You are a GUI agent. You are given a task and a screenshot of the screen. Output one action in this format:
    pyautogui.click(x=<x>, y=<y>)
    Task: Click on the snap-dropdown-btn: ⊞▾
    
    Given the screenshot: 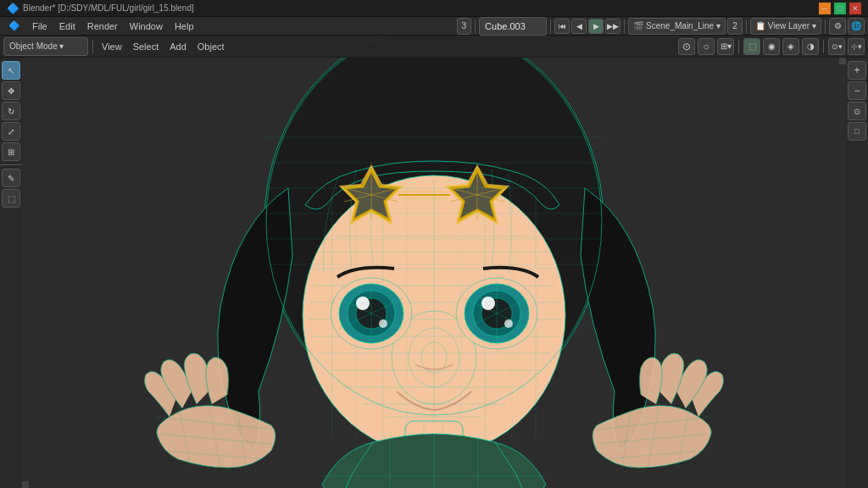 What is the action you would take?
    pyautogui.click(x=726, y=47)
    